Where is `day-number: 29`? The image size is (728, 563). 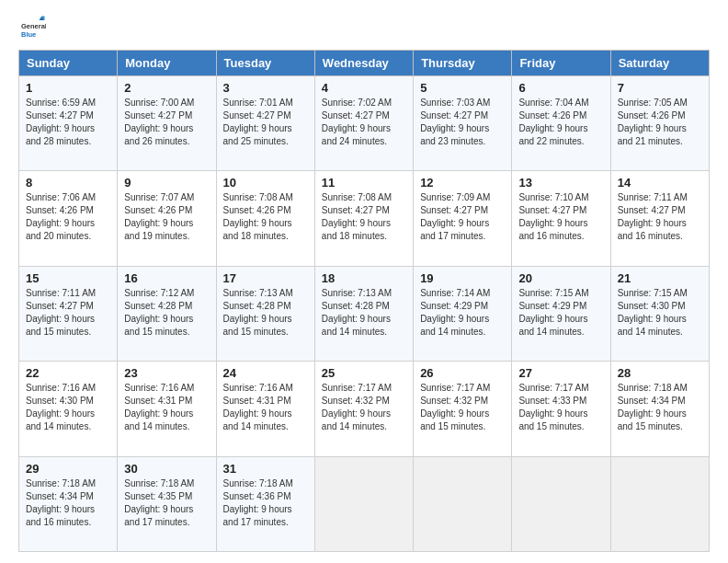
day-number: 29 is located at coordinates (68, 469).